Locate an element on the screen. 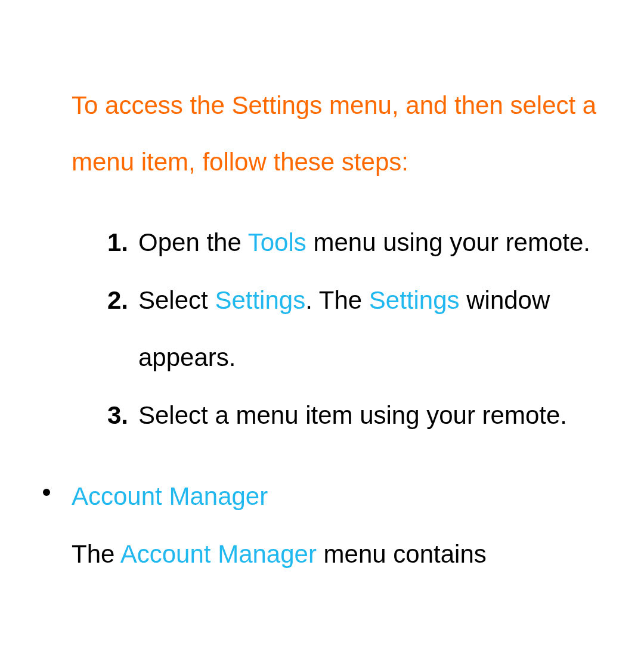  step-2-text-pre: Select is located at coordinates (177, 300).